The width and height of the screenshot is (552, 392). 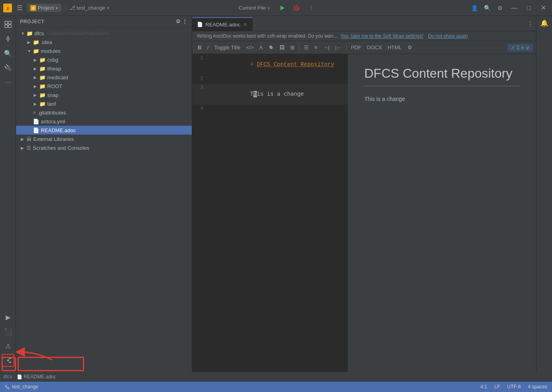 I want to click on text-format-button: A, so click(x=261, y=47).